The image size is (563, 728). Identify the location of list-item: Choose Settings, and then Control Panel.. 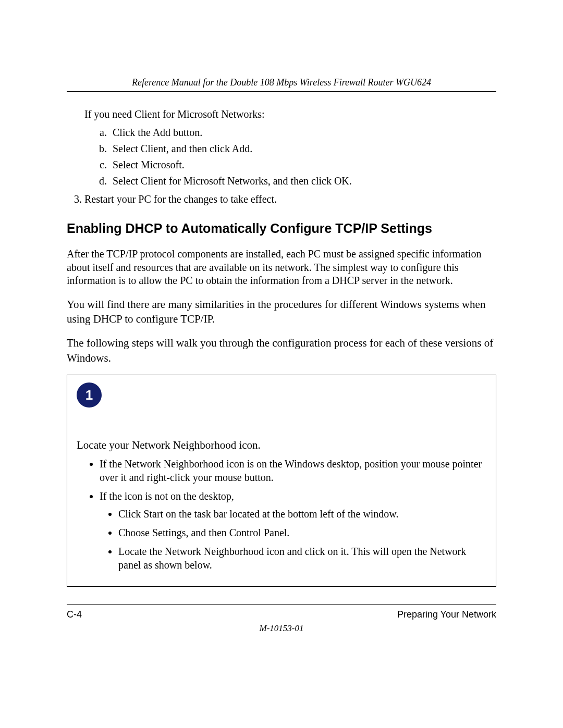
(302, 533).